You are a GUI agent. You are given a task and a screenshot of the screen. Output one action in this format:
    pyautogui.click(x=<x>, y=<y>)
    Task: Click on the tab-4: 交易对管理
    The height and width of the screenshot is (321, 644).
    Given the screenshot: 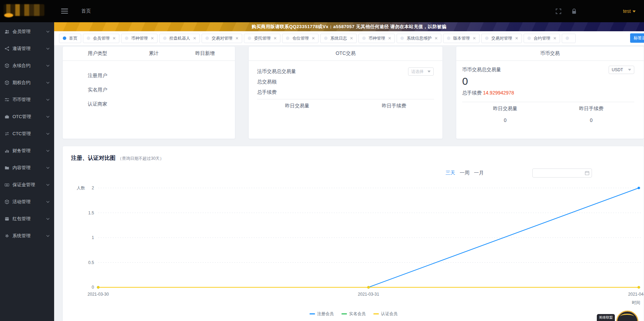 What is the action you would take?
    pyautogui.click(x=222, y=38)
    